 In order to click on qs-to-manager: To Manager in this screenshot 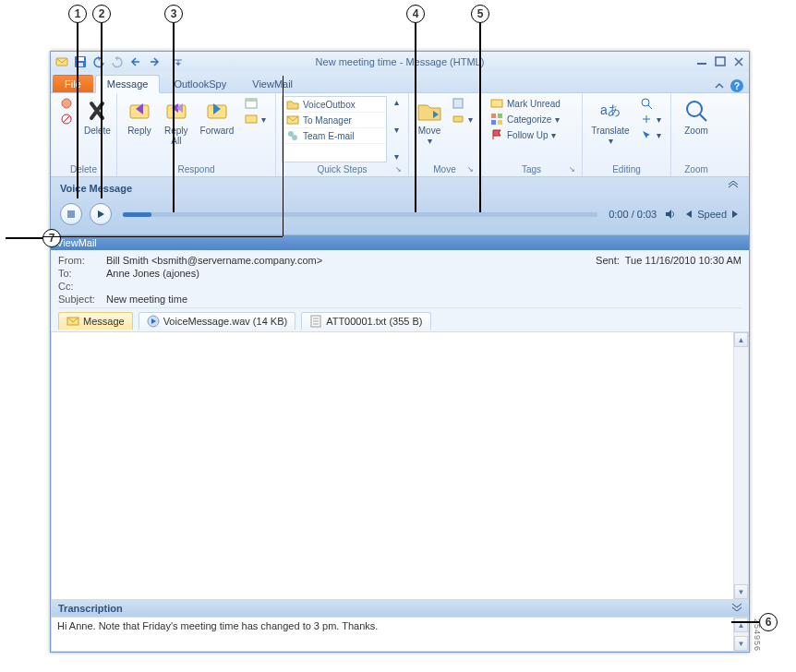, I will do `click(334, 120)`.